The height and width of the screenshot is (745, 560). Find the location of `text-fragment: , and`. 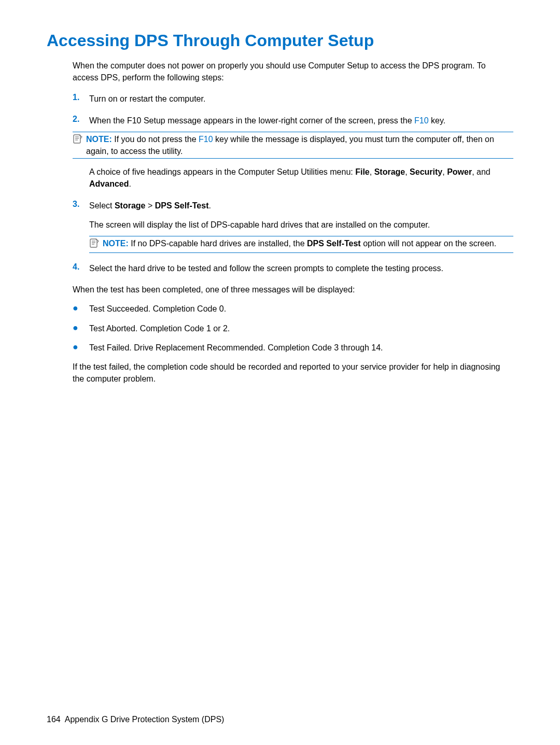

text-fragment: , and is located at coordinates (481, 172).